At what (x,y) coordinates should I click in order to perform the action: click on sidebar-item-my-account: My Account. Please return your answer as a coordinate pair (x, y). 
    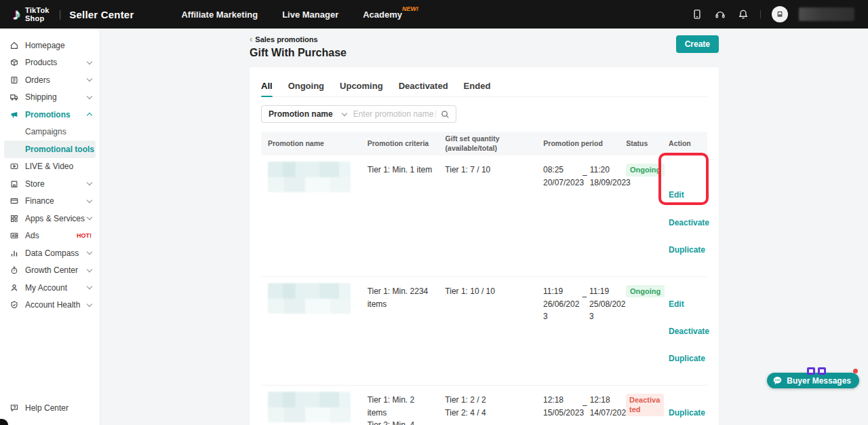
    Looking at the image, I should click on (50, 288).